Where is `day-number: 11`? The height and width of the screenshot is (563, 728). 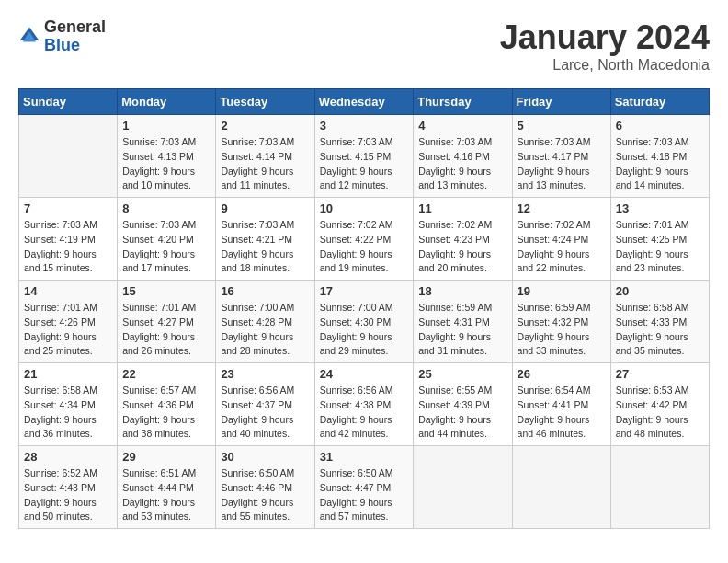
day-number: 11 is located at coordinates (462, 208).